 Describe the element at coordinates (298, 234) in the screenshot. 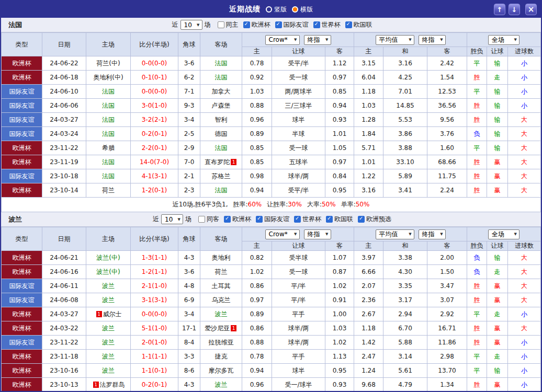

I see `asian-odds-group-header: Crow*▼ 终指▼` at that location.